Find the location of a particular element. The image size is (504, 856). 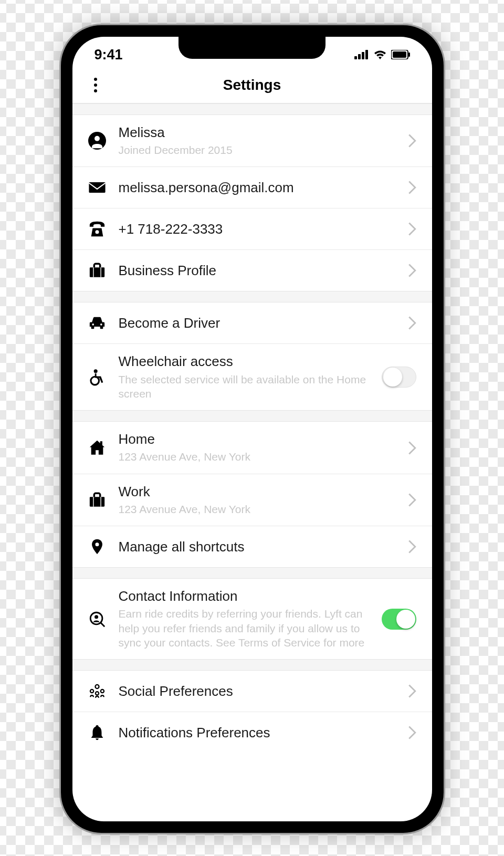

business-profile-row: Business Profile is located at coordinates (252, 270).